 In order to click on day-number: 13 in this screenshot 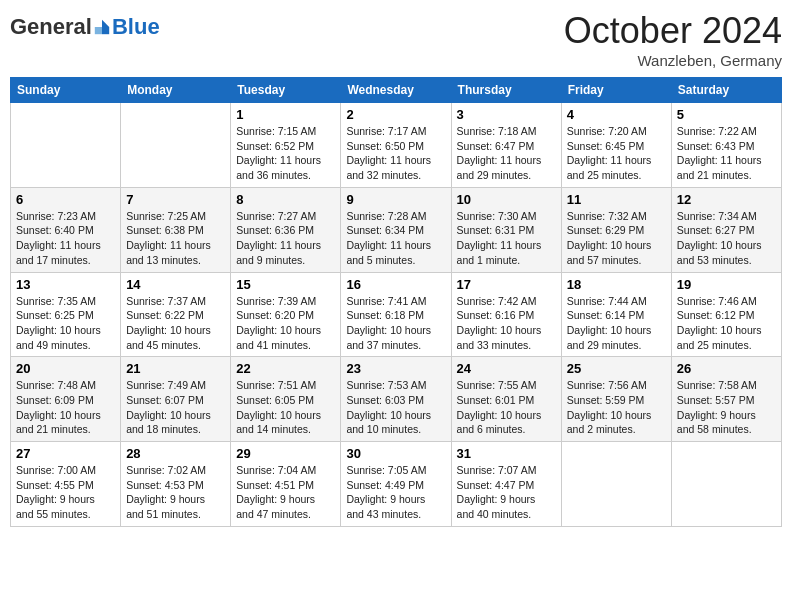, I will do `click(66, 284)`.